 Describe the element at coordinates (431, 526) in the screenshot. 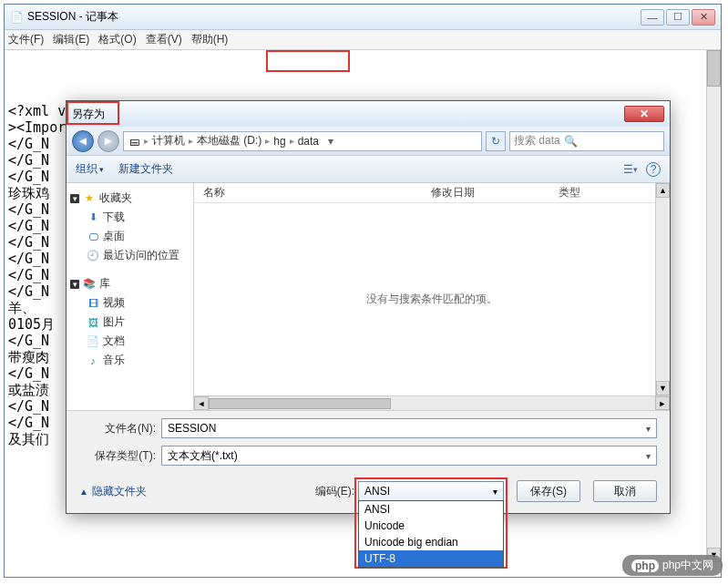

I see `encoding-option-unicode: Unicode` at that location.